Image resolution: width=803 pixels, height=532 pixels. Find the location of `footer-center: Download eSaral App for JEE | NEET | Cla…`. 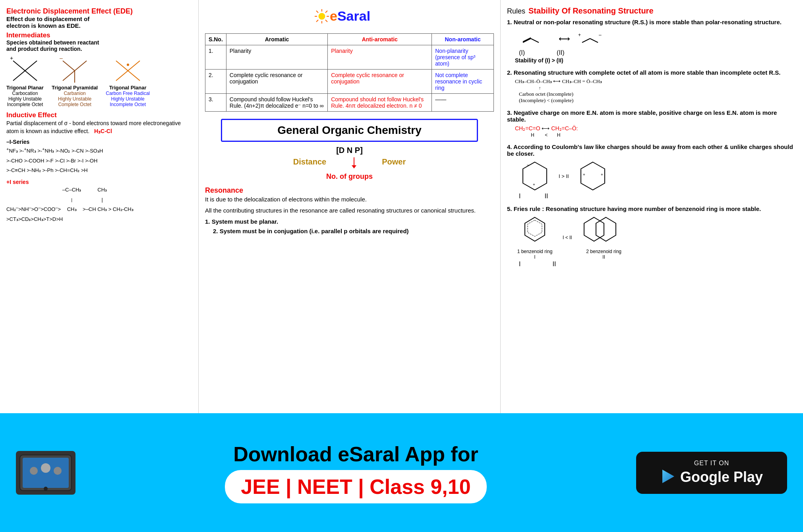

footer-center: Download eSaral App for JEE | NEET | Cla… is located at coordinates (356, 473).